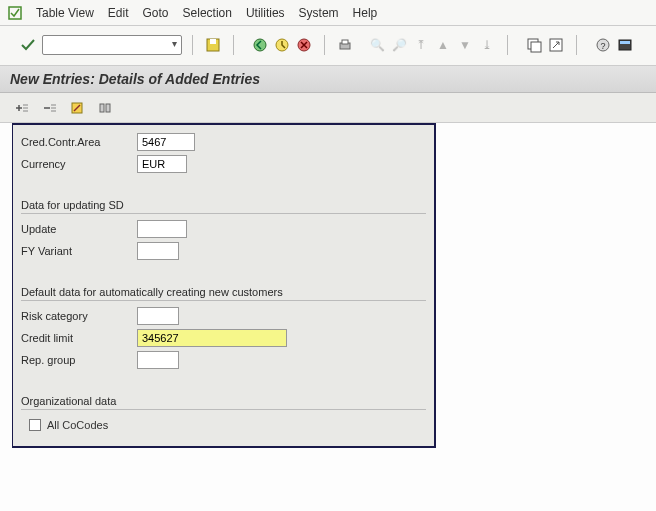 The height and width of the screenshot is (511, 656). I want to click on menu-label: Table View, so click(65, 13).